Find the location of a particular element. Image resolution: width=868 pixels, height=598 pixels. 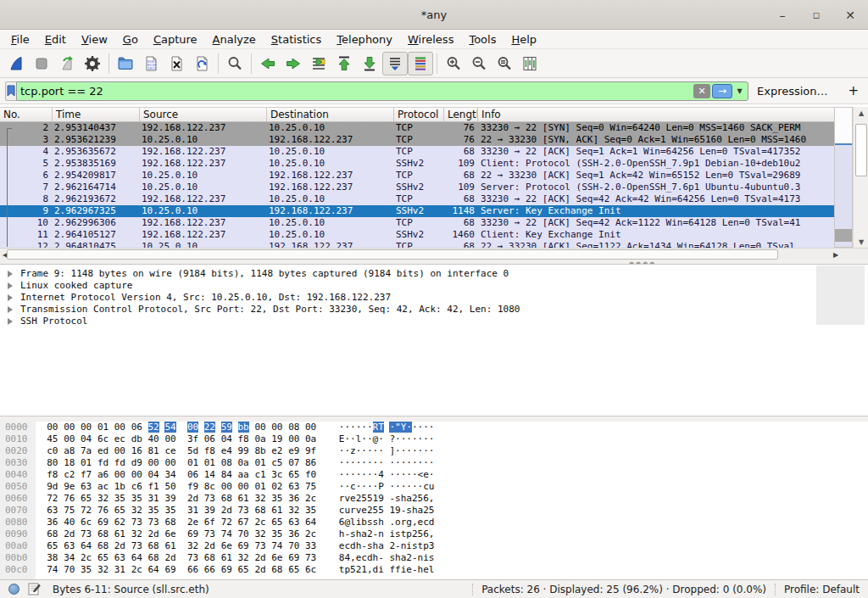

expand-arrow-icon is located at coordinates (10, 286).